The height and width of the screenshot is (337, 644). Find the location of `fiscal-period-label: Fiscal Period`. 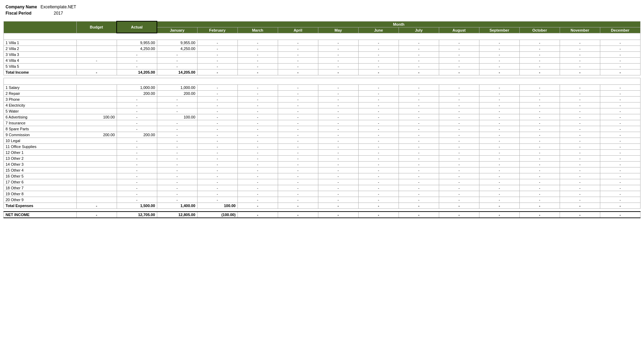

fiscal-period-label: Fiscal Period is located at coordinates (22, 13).